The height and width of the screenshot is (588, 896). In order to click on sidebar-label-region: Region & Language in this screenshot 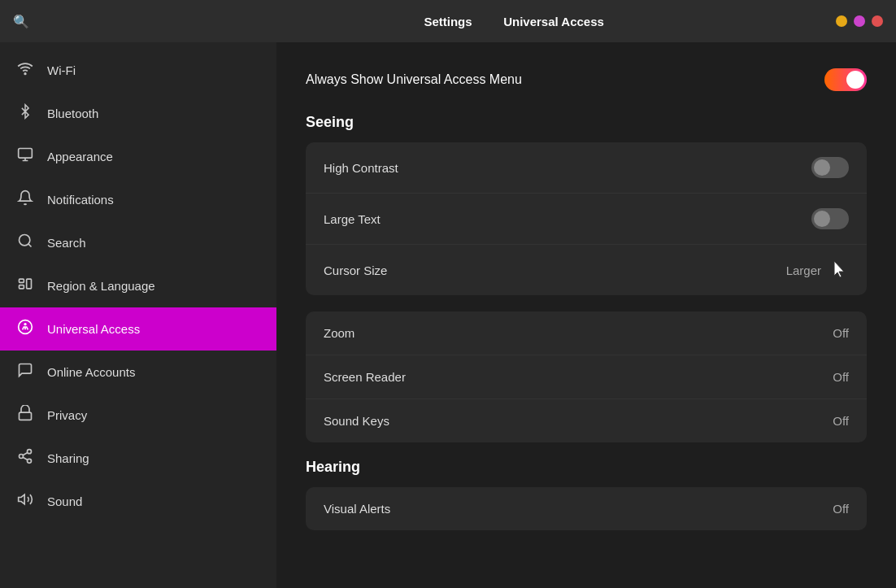, I will do `click(101, 286)`.